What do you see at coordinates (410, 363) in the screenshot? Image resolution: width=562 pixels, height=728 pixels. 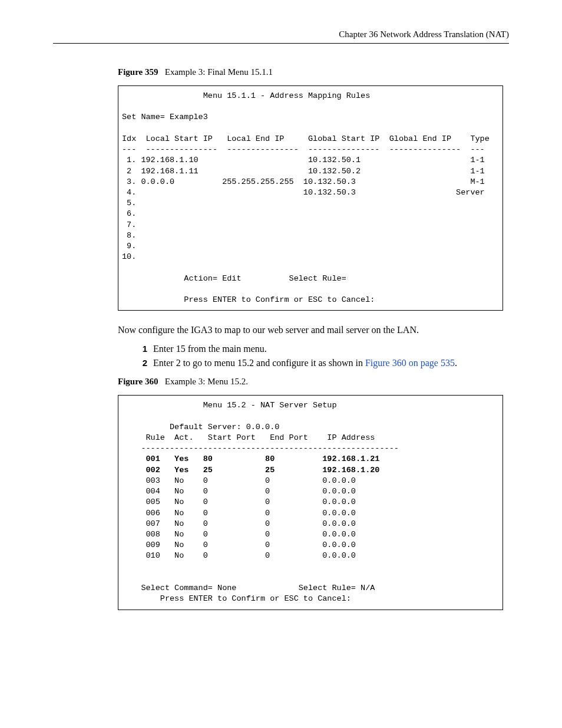 I see `figure-360-link: Figure 360 on page 535` at bounding box center [410, 363].